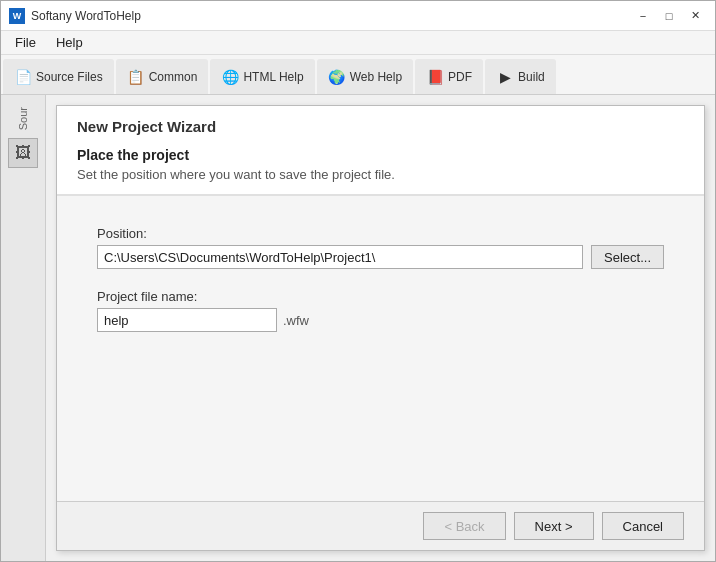 The image size is (716, 562). I want to click on maximize-button: □, so click(669, 16).